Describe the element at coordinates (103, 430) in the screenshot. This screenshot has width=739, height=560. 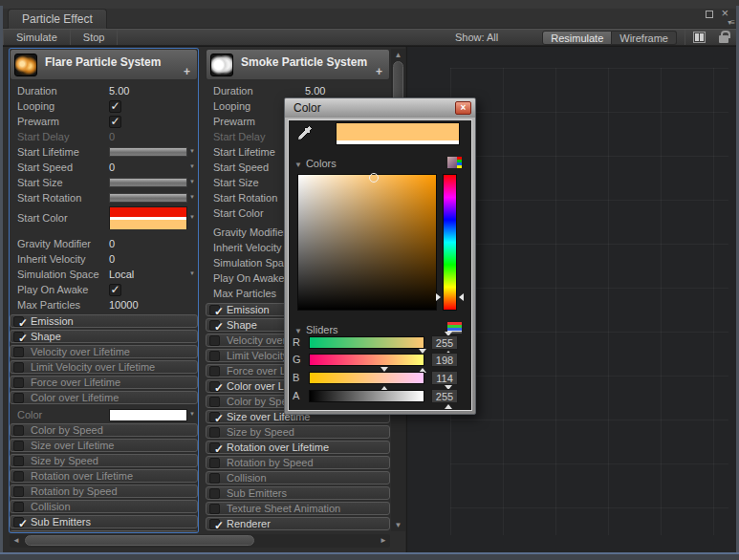
I see `module-row: Color by Speed` at that location.